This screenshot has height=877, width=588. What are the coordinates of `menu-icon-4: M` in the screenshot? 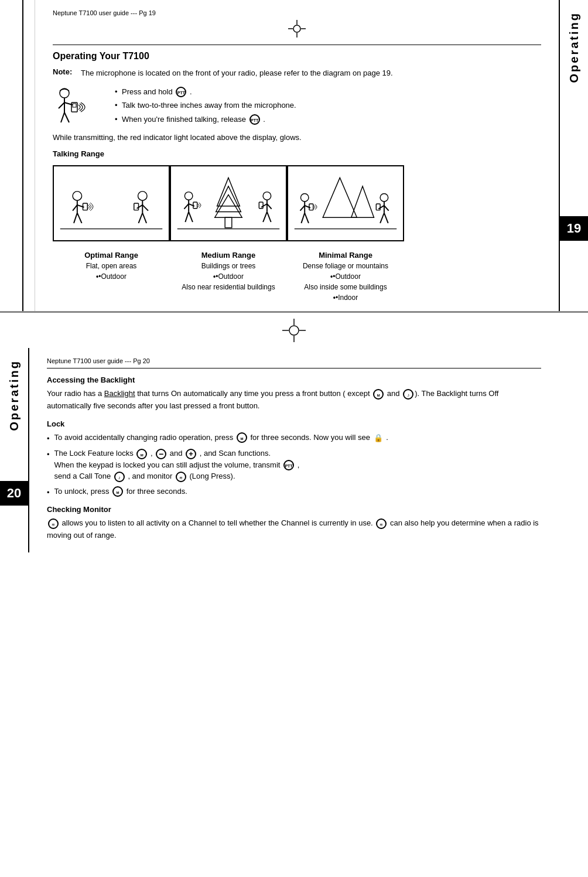 It's located at (118, 492).